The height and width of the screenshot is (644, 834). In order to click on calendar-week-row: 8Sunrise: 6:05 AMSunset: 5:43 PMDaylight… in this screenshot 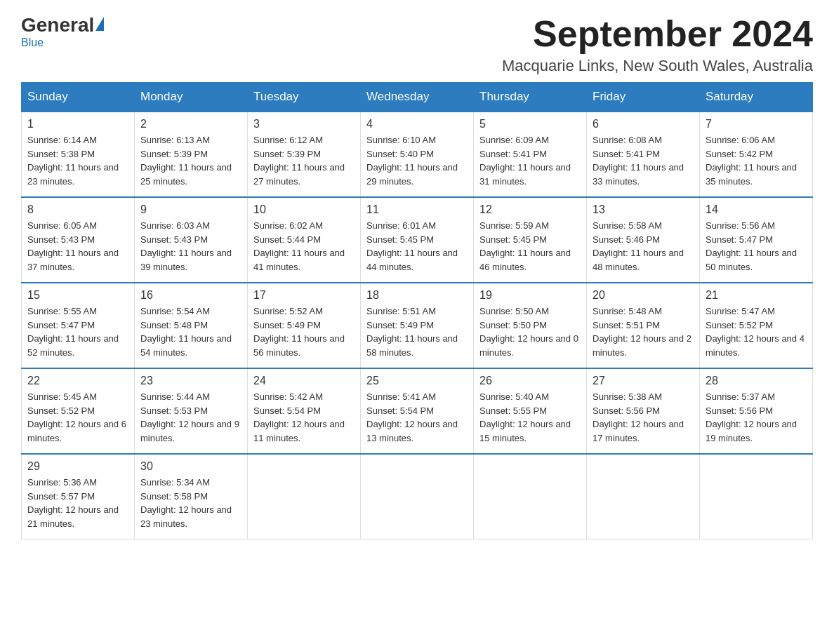, I will do `click(417, 240)`.